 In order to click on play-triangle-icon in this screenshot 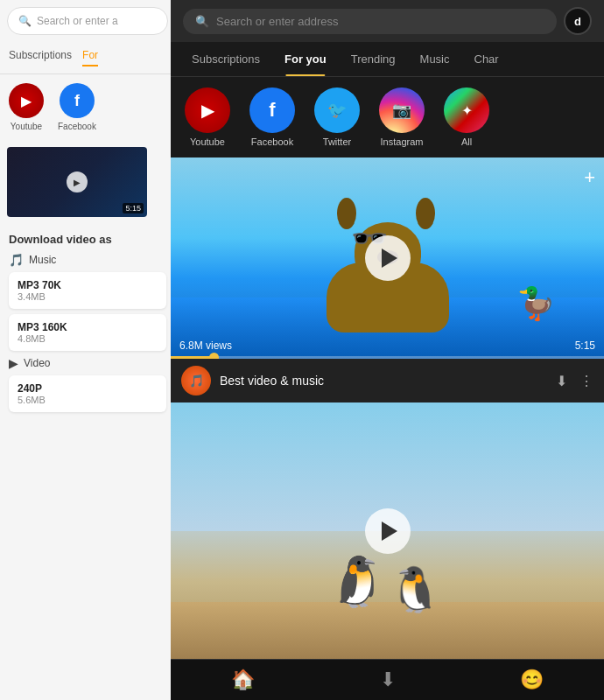, I will do `click(390, 258)`.